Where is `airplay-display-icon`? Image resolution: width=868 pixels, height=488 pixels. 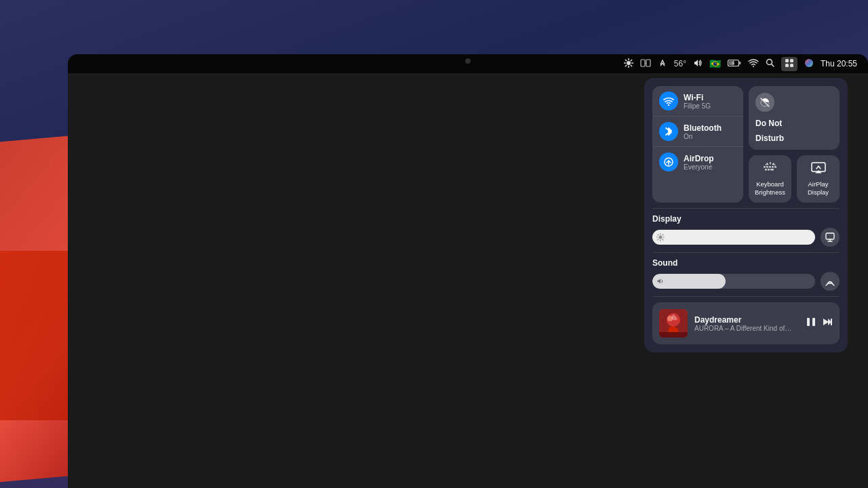
airplay-display-icon is located at coordinates (818, 169).